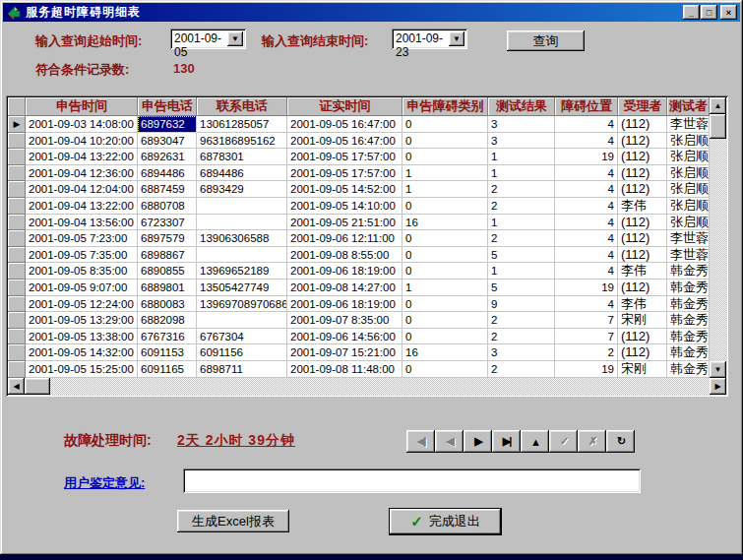  What do you see at coordinates (372, 12) in the screenshot?
I see `title-bar: 服务超时障碍明细表 _ □ ×` at bounding box center [372, 12].